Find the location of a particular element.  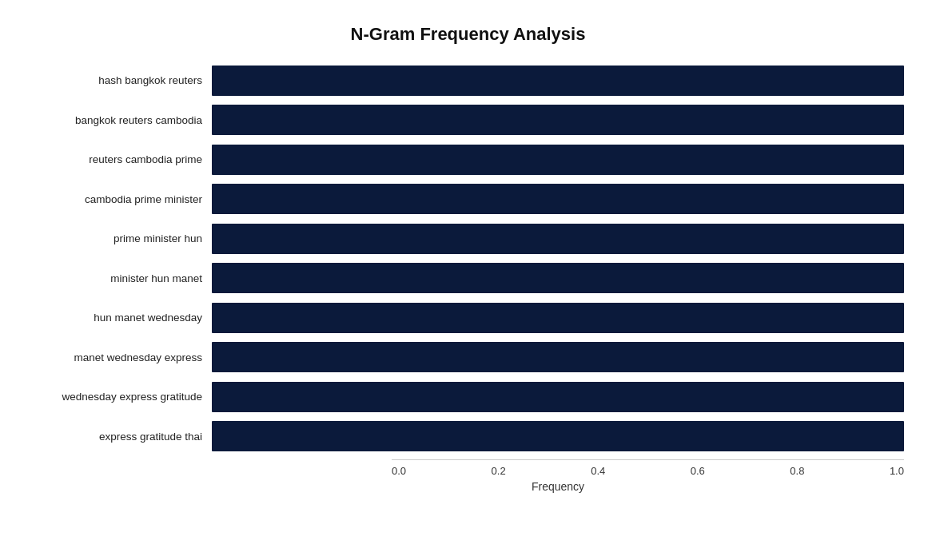

bar-label: bangkok reuters cambodia is located at coordinates (121, 120).